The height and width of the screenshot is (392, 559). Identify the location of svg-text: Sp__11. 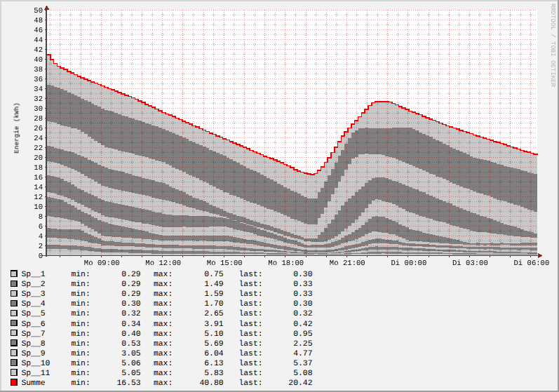
(35, 374).